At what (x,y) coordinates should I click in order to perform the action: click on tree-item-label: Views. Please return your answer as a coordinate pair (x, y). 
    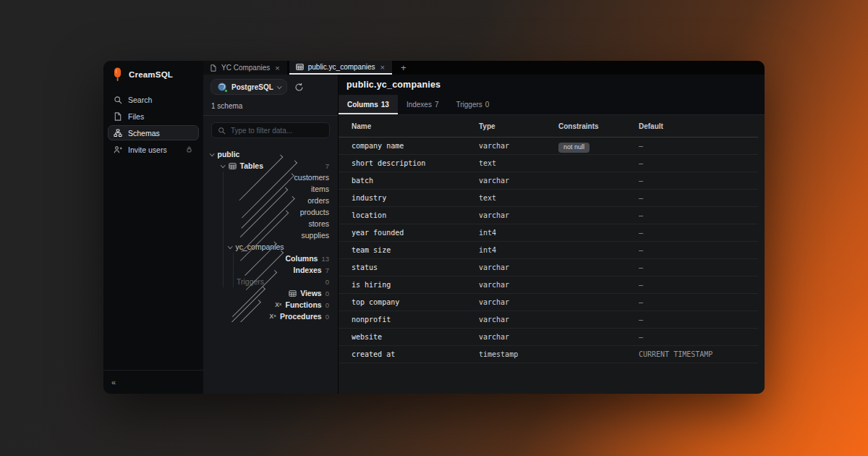
    Looking at the image, I should click on (311, 293).